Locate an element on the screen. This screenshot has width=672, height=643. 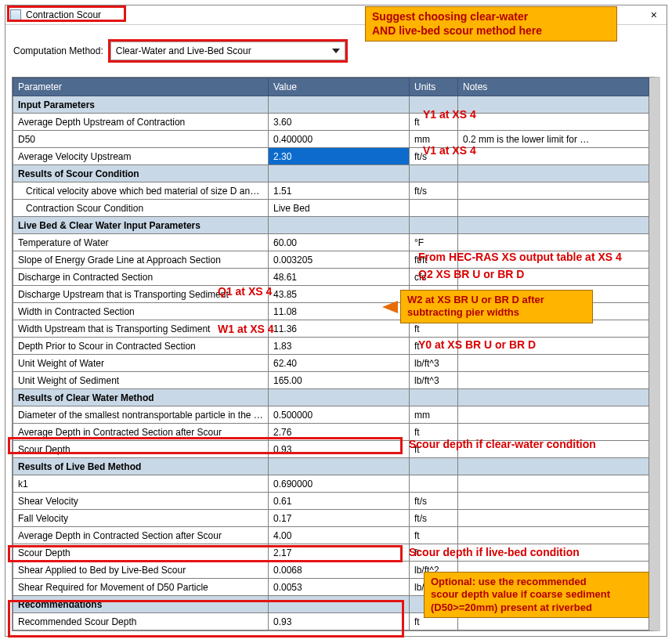
table-row: Results of Live Bed Method is located at coordinates (331, 467).